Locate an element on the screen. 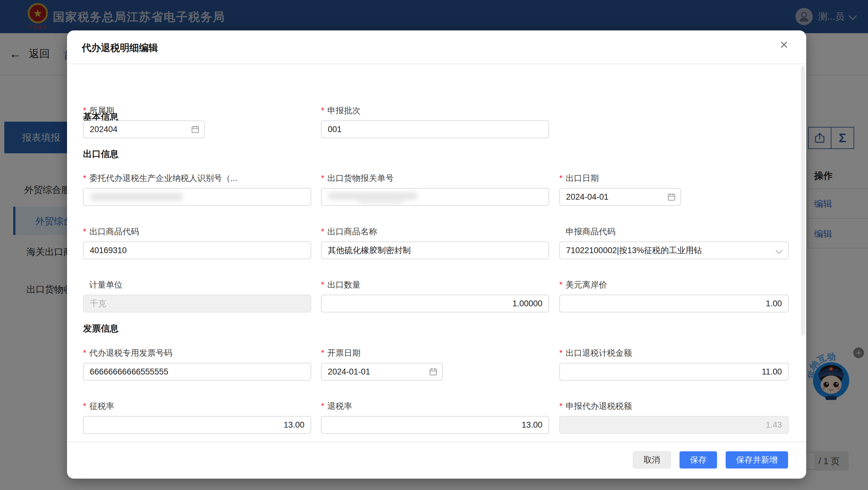 This screenshot has height=490, width=868. scrollbar is located at coordinates (803, 201).